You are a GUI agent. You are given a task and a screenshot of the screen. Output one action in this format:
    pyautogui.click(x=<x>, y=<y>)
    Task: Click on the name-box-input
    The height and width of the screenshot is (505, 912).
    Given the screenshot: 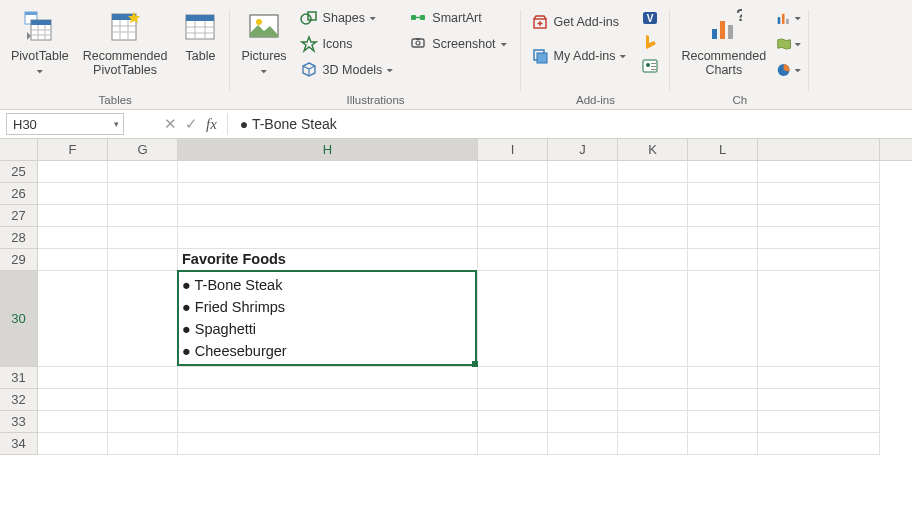 What is the action you would take?
    pyautogui.click(x=53, y=124)
    